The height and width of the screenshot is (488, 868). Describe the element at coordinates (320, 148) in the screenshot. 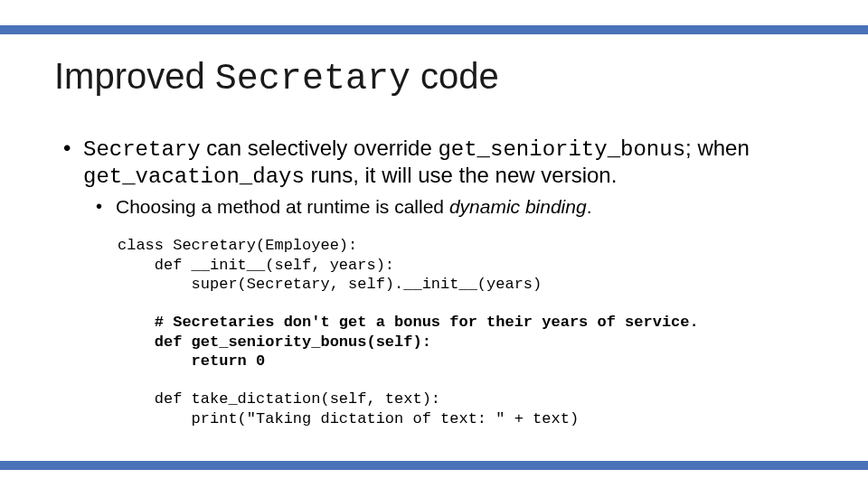

I see `bullet1-text-1: can selectively override` at that location.